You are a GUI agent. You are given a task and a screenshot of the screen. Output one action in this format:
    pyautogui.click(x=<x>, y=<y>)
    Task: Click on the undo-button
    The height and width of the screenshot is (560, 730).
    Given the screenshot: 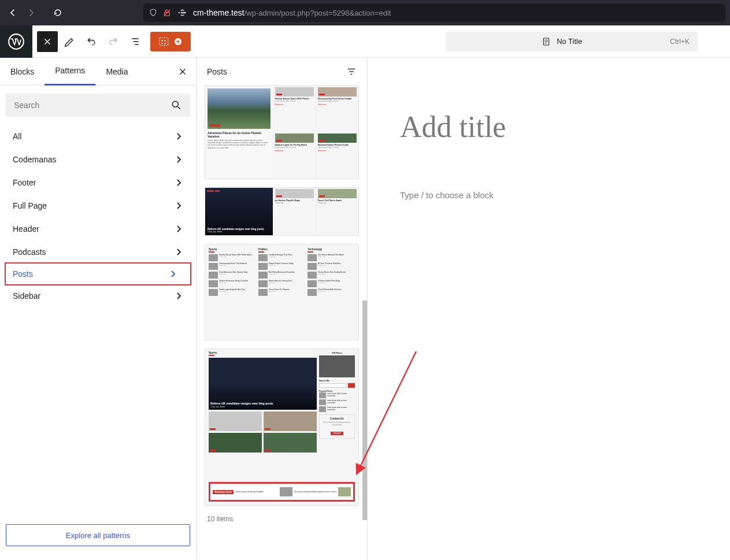 What is the action you would take?
    pyautogui.click(x=91, y=42)
    